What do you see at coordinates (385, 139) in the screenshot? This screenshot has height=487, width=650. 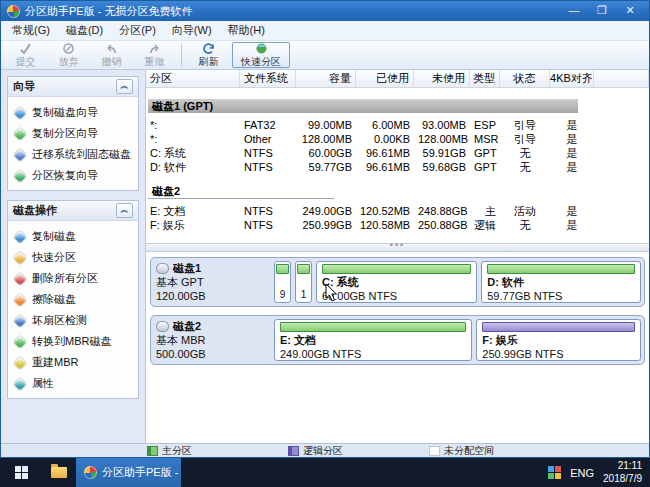 I see `table-cell: 0.00KB` at bounding box center [385, 139].